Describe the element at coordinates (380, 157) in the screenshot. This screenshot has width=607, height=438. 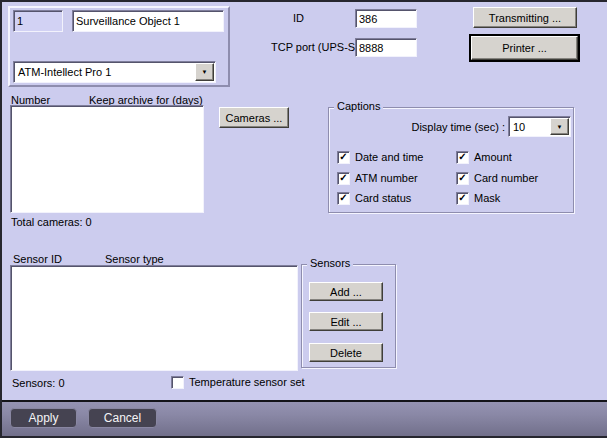
I see `checkbox-row-date-and-time: ✓ Date and time` at that location.